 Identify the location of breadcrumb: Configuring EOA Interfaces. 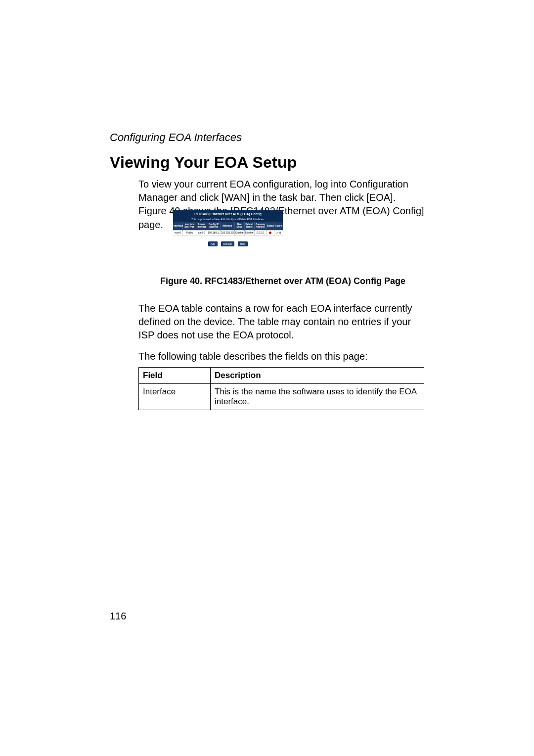
(176, 138).